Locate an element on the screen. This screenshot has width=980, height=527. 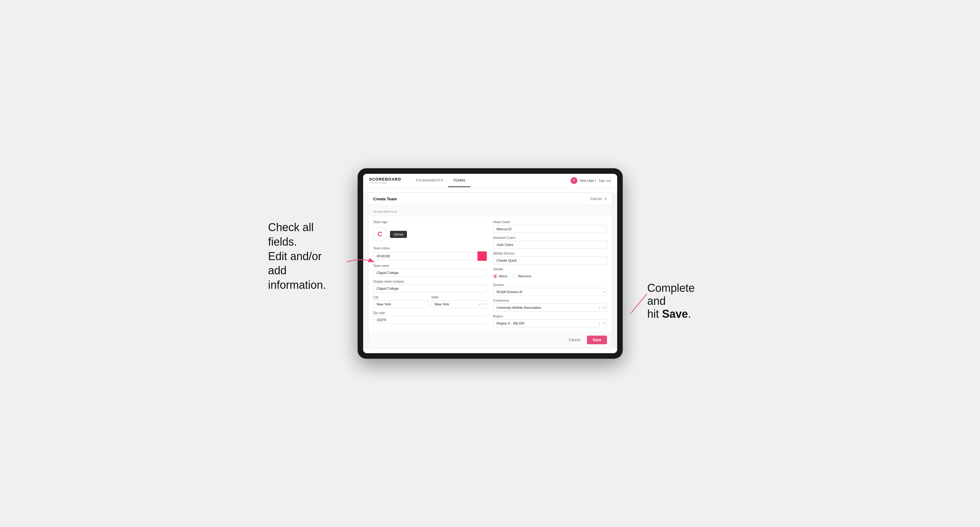
gender-radio-group: Mens Womens is located at coordinates (550, 276).